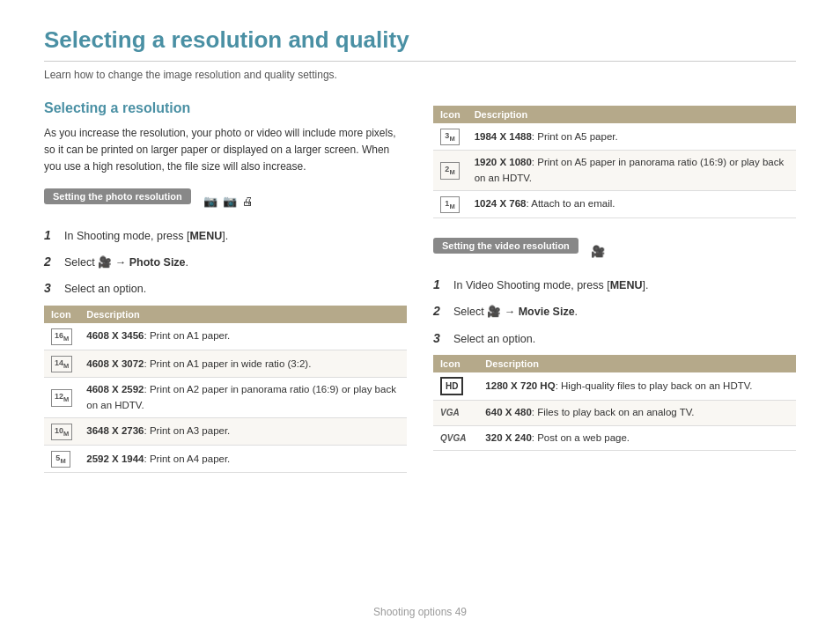 This screenshot has height=634, width=840. What do you see at coordinates (420, 44) in the screenshot?
I see `page-title: Selecting a resolution and quality` at bounding box center [420, 44].